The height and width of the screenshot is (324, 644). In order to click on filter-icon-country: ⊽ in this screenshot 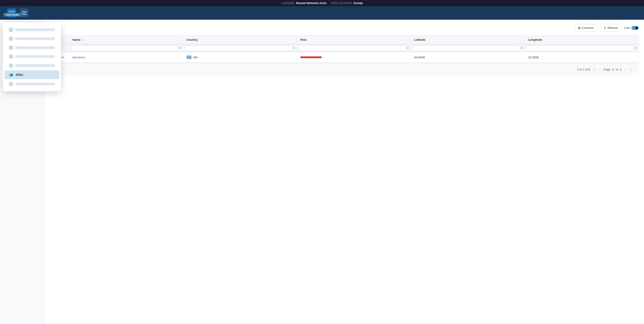, I will do `click(294, 48)`.